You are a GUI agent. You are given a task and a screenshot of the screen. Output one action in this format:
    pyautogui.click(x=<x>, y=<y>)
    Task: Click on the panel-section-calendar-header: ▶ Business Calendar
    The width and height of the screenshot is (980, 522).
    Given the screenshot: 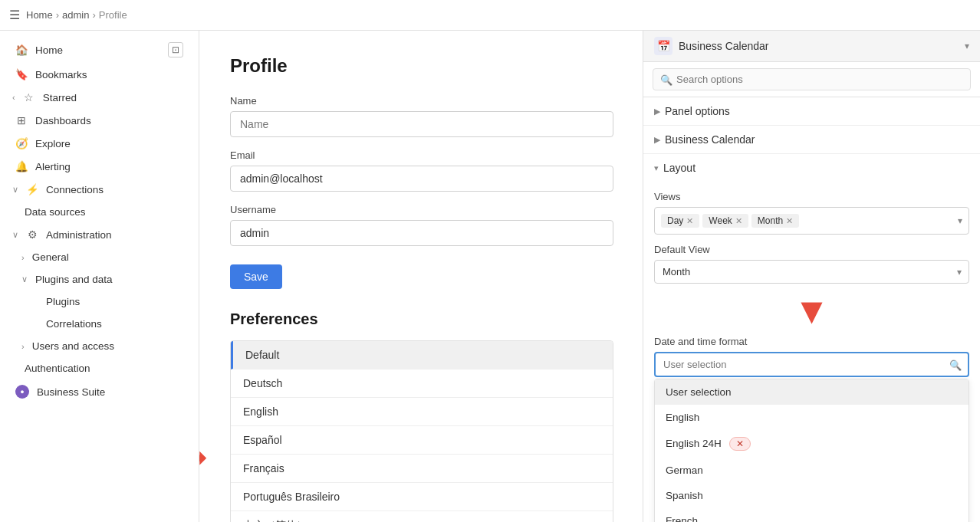 What is the action you would take?
    pyautogui.click(x=811, y=140)
    